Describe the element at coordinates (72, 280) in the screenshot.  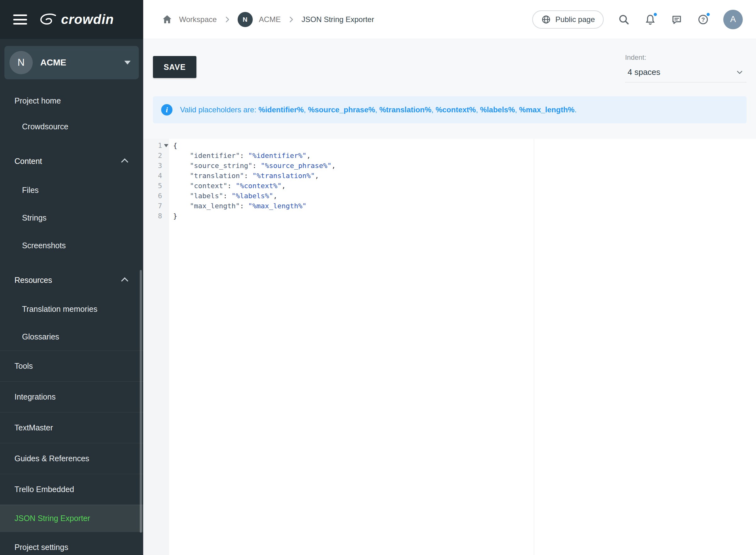
I see `sidebar-item-resources: Resources` at that location.